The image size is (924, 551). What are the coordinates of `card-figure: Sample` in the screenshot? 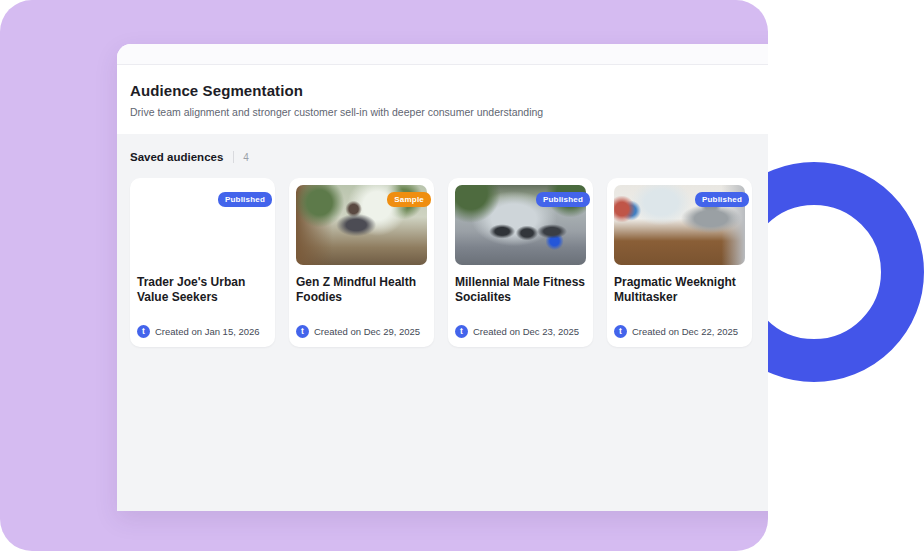 It's located at (362, 225).